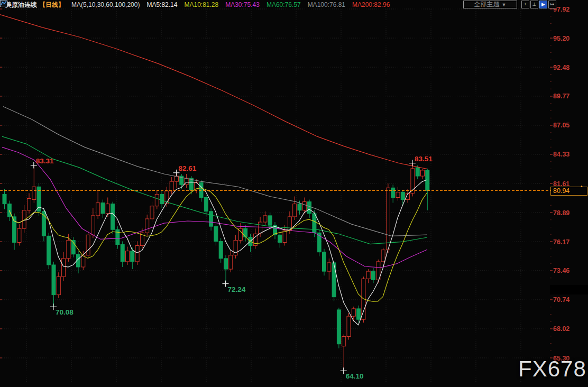 Image resolution: width=588 pixels, height=387 pixels. I want to click on ma-values: MA5:82.14MA10:81.28MA30:75.43MA60:76.57M…, so click(264, 5).